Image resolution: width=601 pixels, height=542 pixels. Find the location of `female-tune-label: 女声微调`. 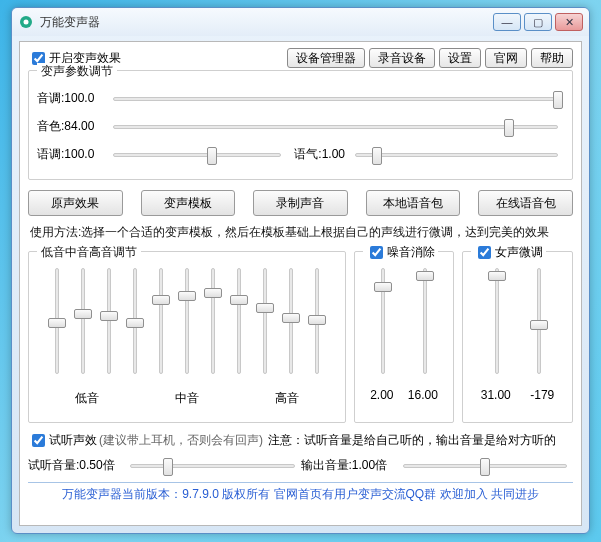

female-tune-label: 女声微调 is located at coordinates (519, 252).